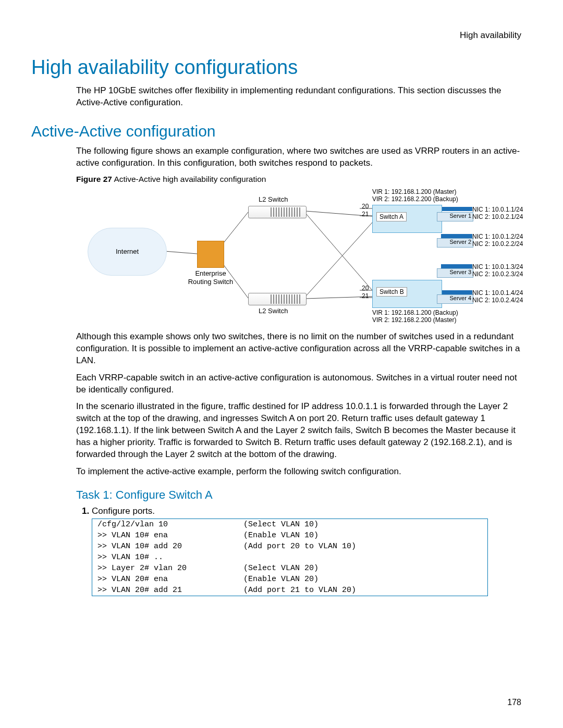 This screenshot has height=728, width=563. Describe the element at coordinates (363, 568) in the screenshot. I see `code-description: (Select VLAN 20)` at that location.